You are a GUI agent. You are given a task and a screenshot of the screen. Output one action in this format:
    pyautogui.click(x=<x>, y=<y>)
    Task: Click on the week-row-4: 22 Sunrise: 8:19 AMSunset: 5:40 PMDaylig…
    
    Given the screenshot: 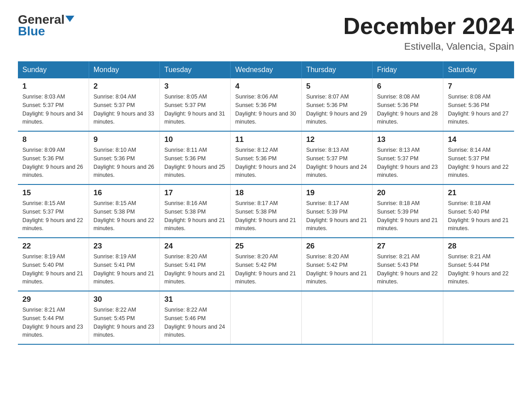 What is the action you would take?
    pyautogui.click(x=266, y=264)
    